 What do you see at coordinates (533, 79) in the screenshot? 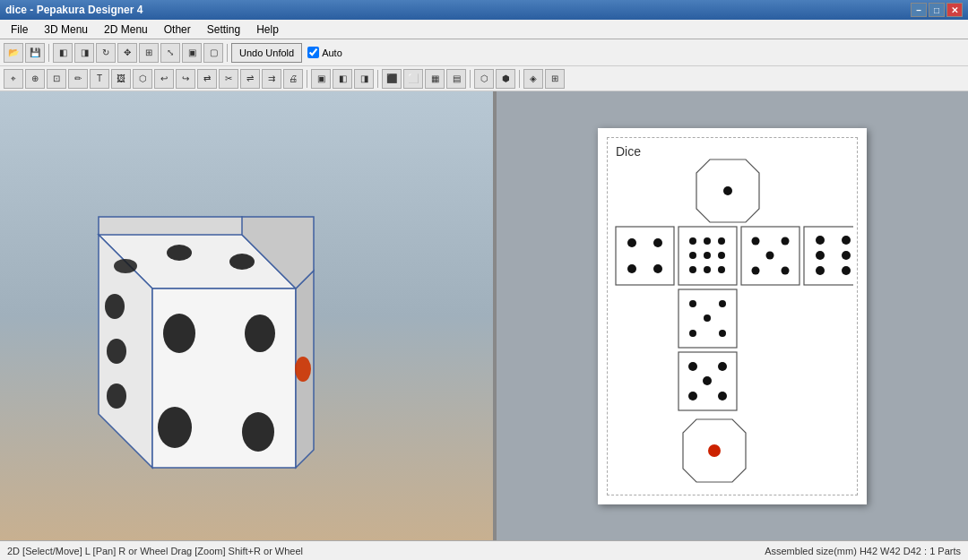
I see `tb2-b10: ◈` at bounding box center [533, 79].